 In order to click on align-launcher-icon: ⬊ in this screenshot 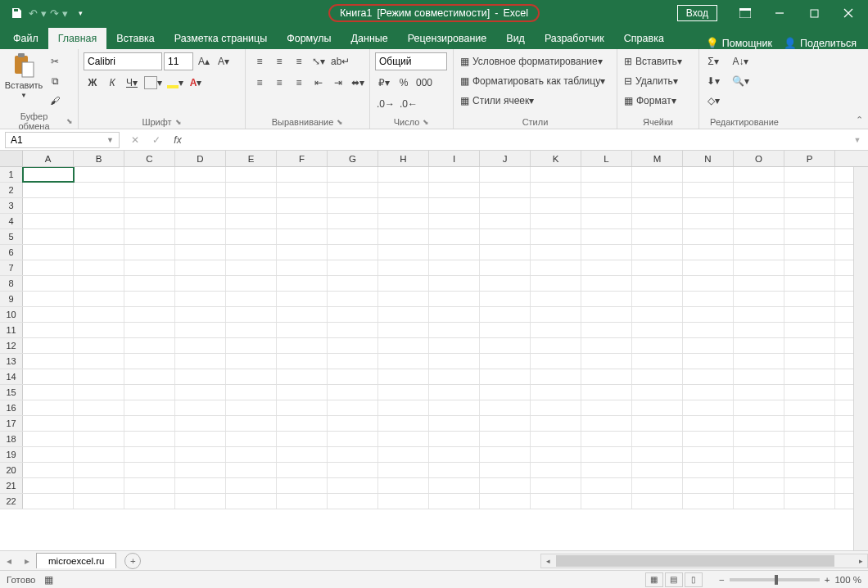, I will do `click(340, 122)`.